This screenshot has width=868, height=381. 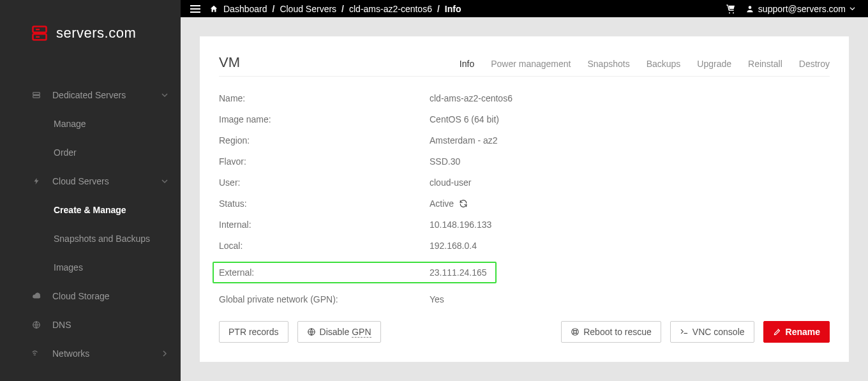 What do you see at coordinates (89, 95) in the screenshot?
I see `sidebar-item-label: Dedicated Servers` at bounding box center [89, 95].